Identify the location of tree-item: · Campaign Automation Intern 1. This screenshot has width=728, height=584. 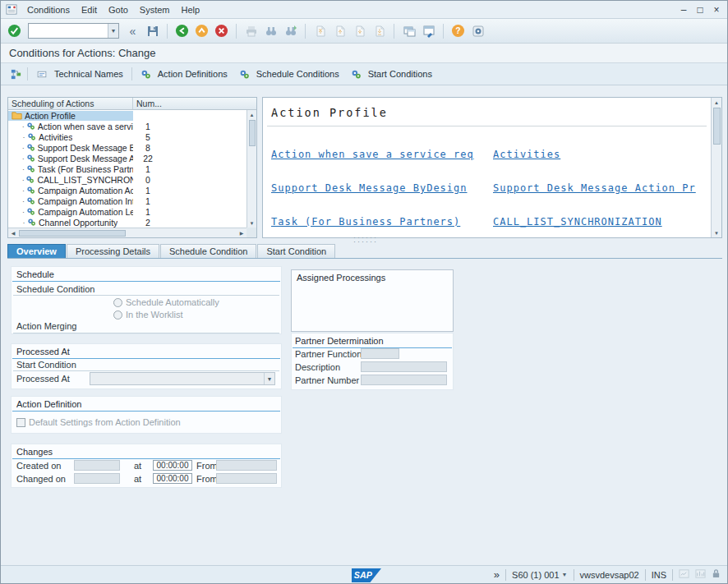
(127, 200).